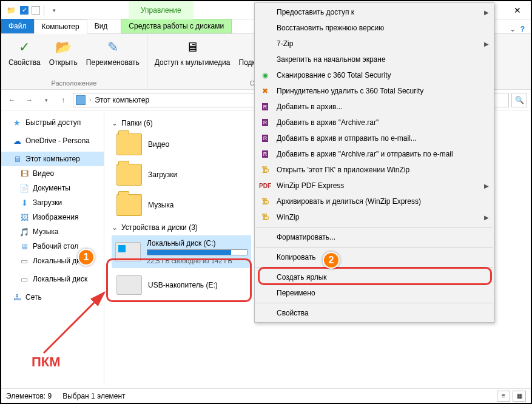 This screenshot has width=532, height=404. I want to click on menu-item: Форматировать..., so click(374, 237).